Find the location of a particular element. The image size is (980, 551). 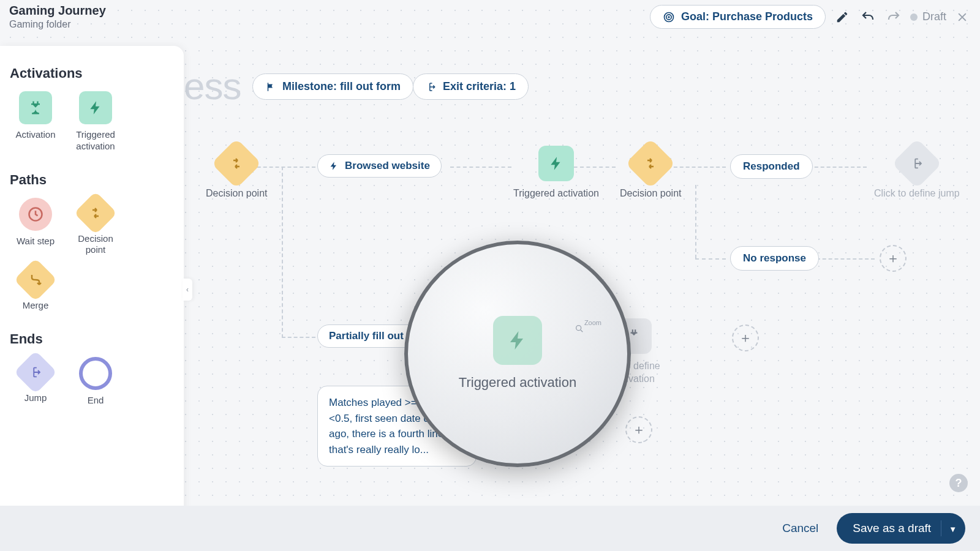

redo-button is located at coordinates (894, 17).